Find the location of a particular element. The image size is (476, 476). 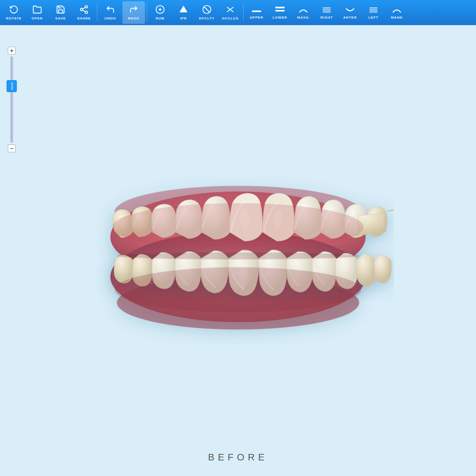

before-label: BEFORE is located at coordinates (238, 457).